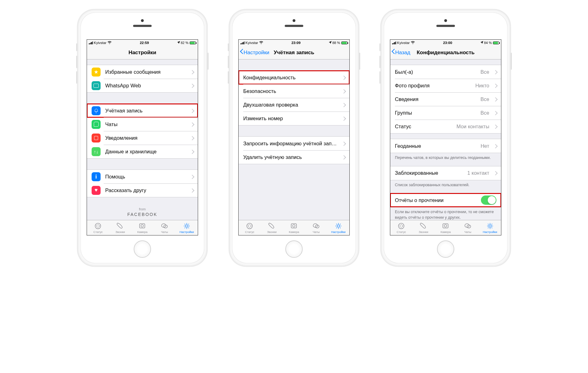 Image resolution: width=588 pixels, height=373 pixels. What do you see at coordinates (446, 232) in the screenshot?
I see `tab-label: Камера` at bounding box center [446, 232].